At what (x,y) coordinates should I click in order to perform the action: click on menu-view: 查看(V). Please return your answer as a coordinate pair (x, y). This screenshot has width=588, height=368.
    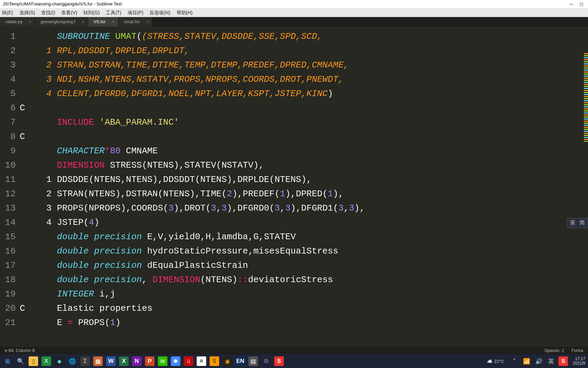
    Looking at the image, I should click on (69, 13).